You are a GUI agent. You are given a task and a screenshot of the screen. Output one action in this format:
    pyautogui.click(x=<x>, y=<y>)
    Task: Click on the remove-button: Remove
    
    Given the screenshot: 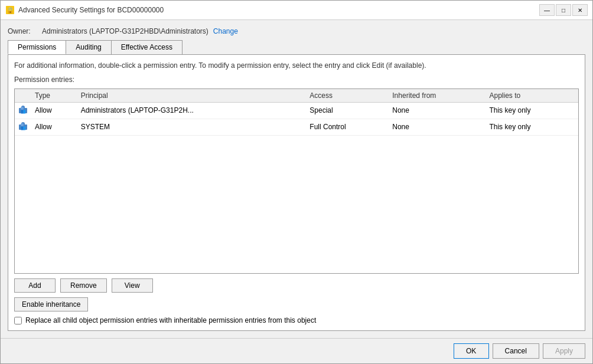 What is the action you would take?
    pyautogui.click(x=84, y=286)
    